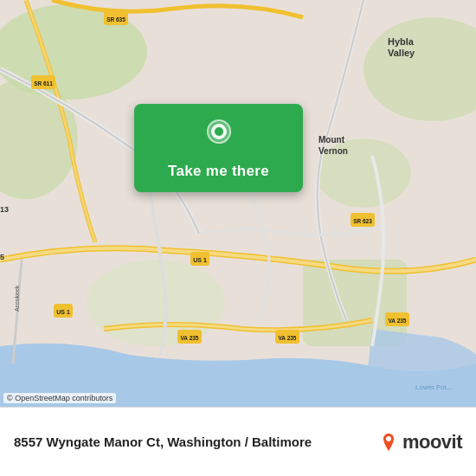 Image resolution: width=476 pixels, height=476 pixels. Describe the element at coordinates (332, 140) in the screenshot. I see `svg-text: Mount` at that location.